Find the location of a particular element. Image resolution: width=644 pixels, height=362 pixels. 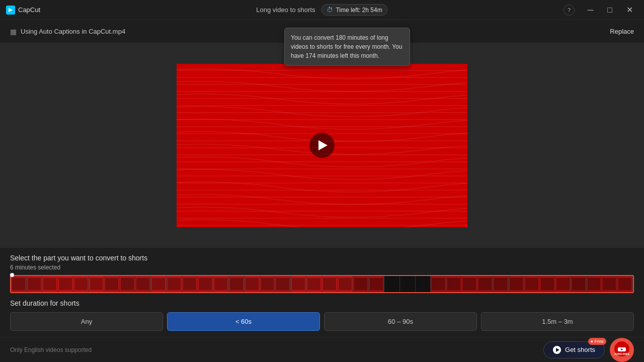

free-badge: ● Free is located at coordinates (597, 341).